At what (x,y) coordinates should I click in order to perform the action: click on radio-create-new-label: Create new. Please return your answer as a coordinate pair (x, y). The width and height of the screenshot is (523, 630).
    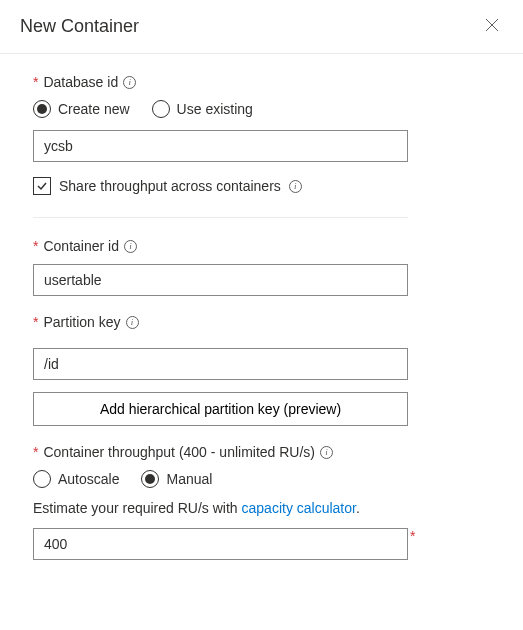
    Looking at the image, I should click on (94, 109).